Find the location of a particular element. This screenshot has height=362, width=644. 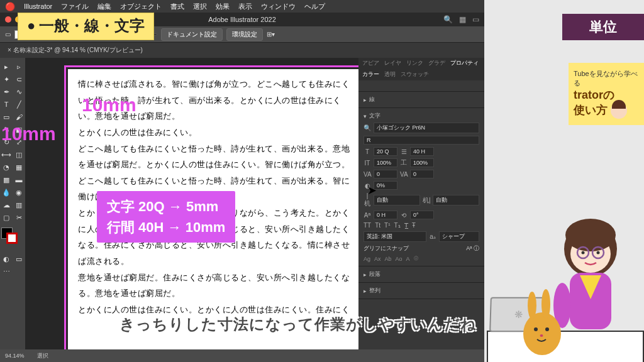

menu-effect: 効果 is located at coordinates (223, 6).